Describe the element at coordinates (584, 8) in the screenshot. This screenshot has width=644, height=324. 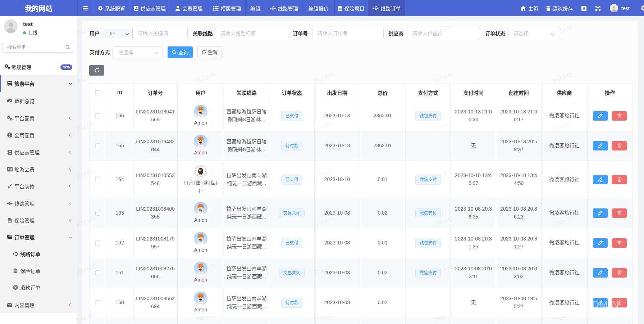
I see `svg-text: A` at that location.